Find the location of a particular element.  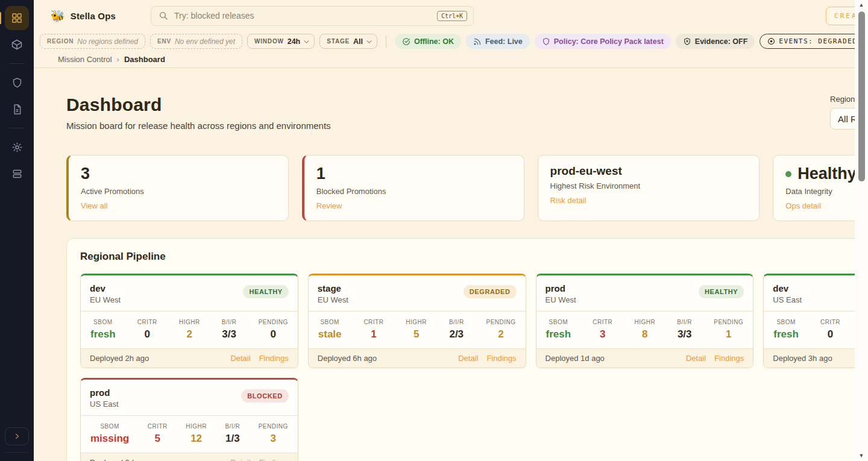

scroll-up-arrow: ▲ is located at coordinates (862, 5).